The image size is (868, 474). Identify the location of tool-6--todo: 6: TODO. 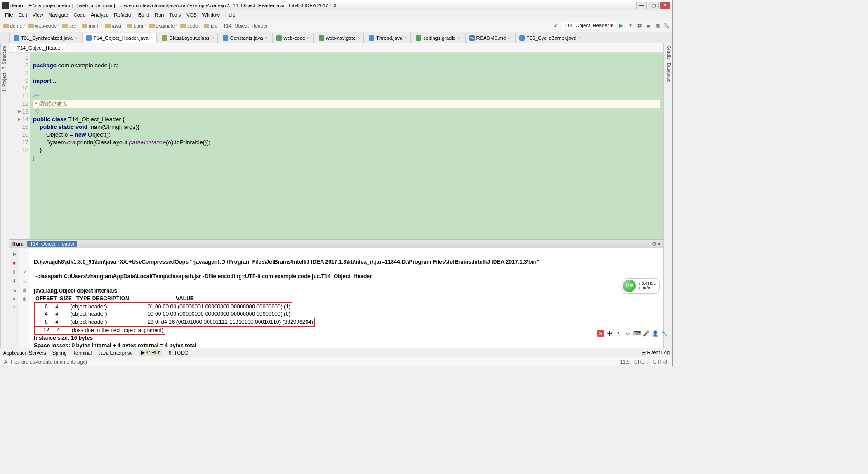
(179, 353).